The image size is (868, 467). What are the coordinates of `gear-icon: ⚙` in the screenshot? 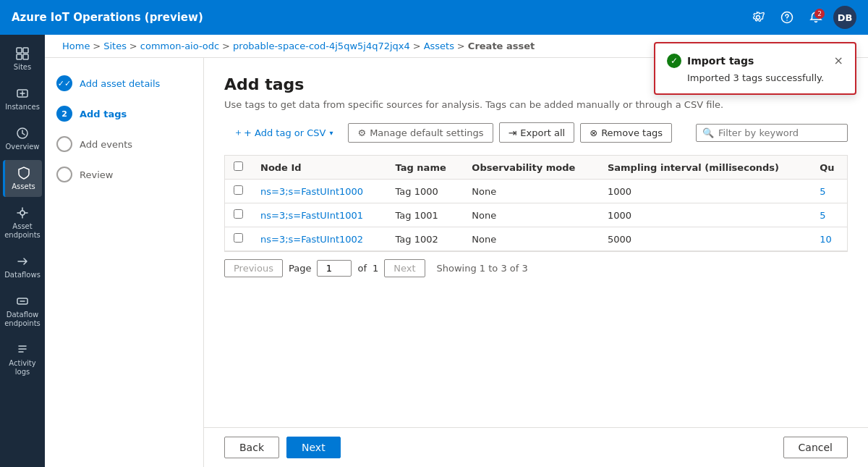 It's located at (362, 133).